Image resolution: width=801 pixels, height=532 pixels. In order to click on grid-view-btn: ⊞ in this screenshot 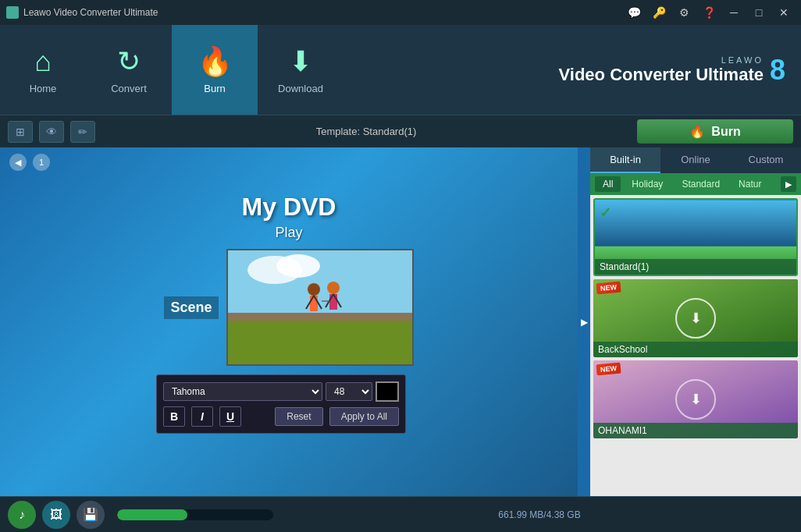, I will do `click(20, 132)`.